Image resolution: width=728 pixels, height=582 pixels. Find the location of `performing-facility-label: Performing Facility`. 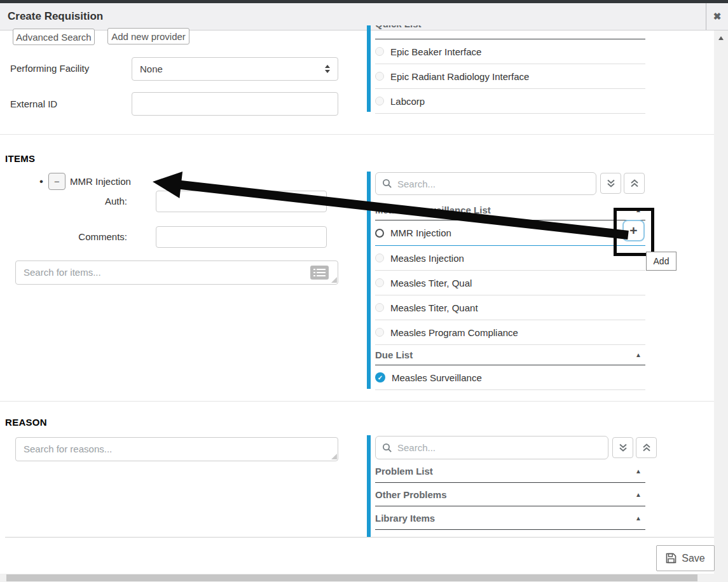

performing-facility-label: Performing Facility is located at coordinates (50, 69).